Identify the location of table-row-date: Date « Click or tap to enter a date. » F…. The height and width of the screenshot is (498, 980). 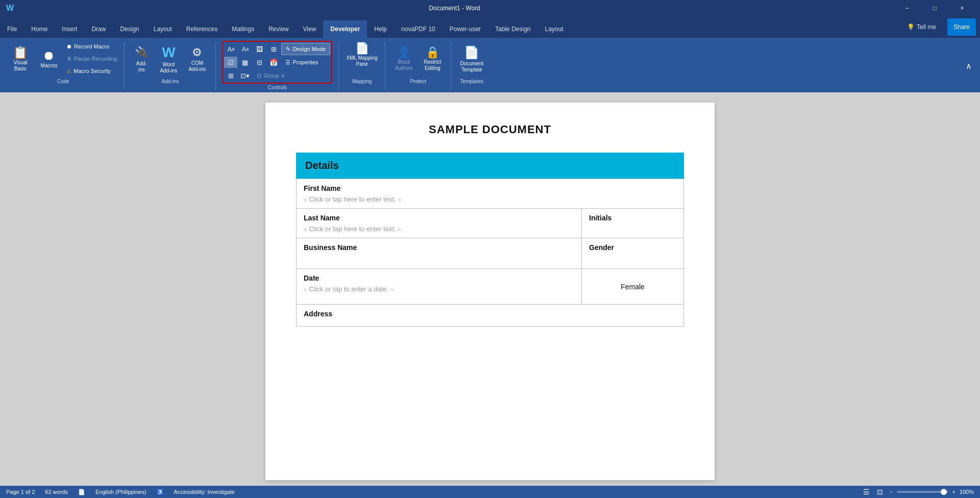
(490, 287).